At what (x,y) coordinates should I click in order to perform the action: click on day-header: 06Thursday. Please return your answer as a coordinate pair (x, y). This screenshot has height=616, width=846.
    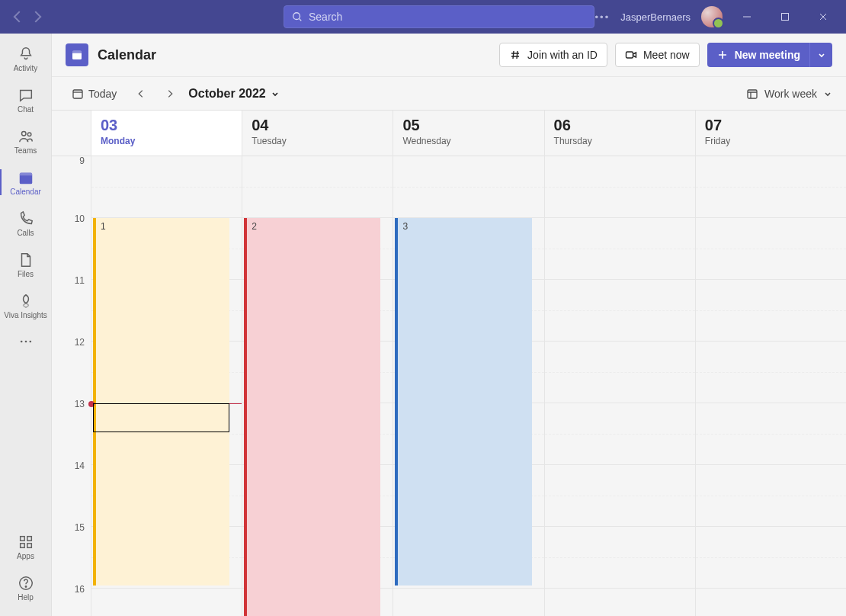
    Looking at the image, I should click on (620, 133).